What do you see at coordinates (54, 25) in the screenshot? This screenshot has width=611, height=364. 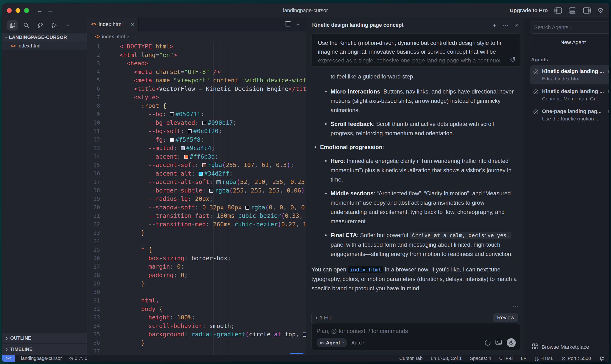 I see `run-debug-icon` at bounding box center [54, 25].